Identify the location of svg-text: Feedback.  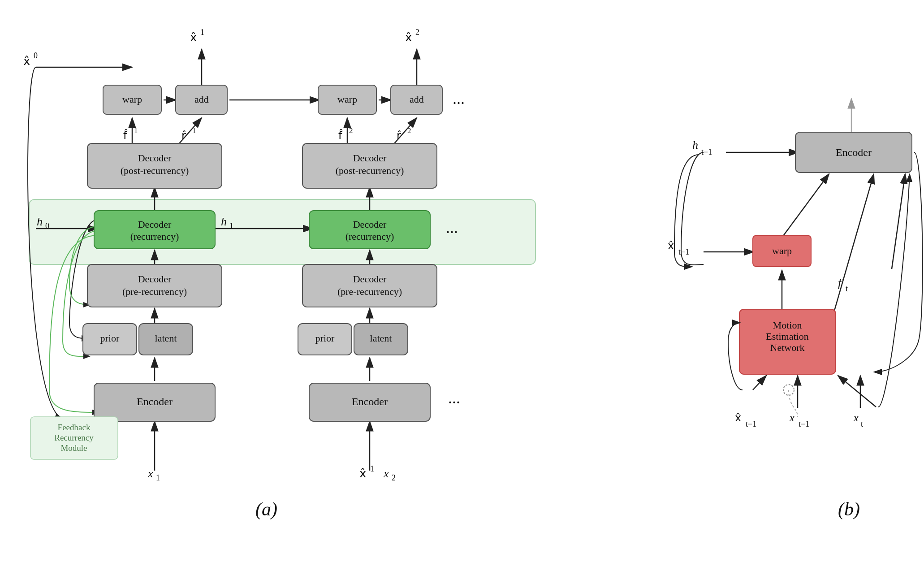
(74, 428).